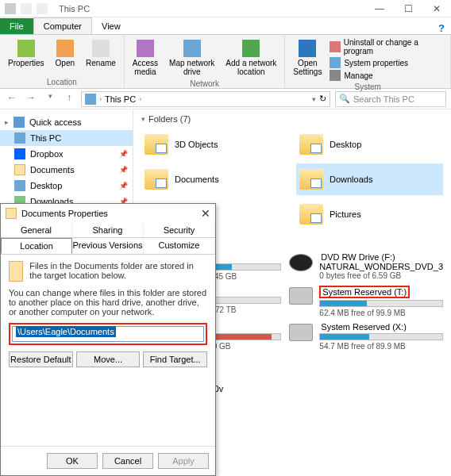  What do you see at coordinates (366, 336) in the screenshot?
I see `drive-item: System Reserved (X:)54.7 MB free of 89.9…` at bounding box center [366, 336].